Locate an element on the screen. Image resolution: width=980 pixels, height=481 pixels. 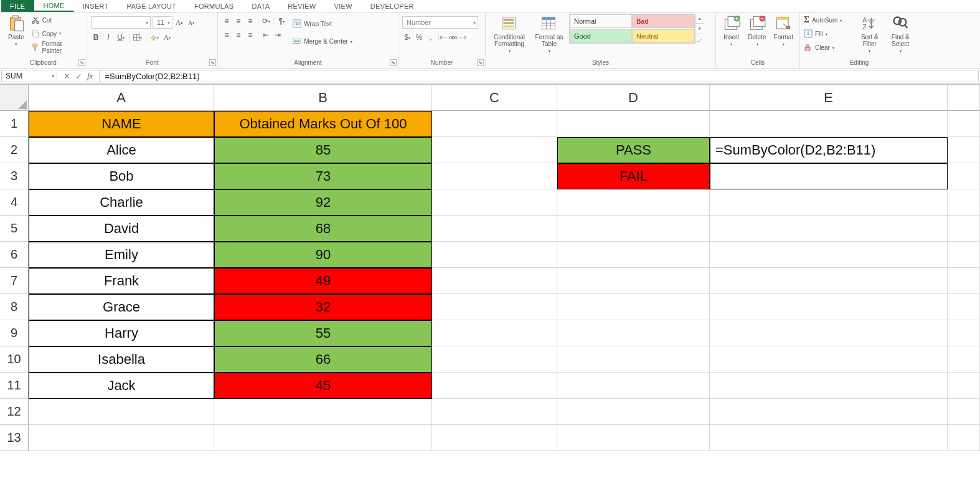
sort-filter-button: AZ Sort & Filter▾ is located at coordinates (869, 34).